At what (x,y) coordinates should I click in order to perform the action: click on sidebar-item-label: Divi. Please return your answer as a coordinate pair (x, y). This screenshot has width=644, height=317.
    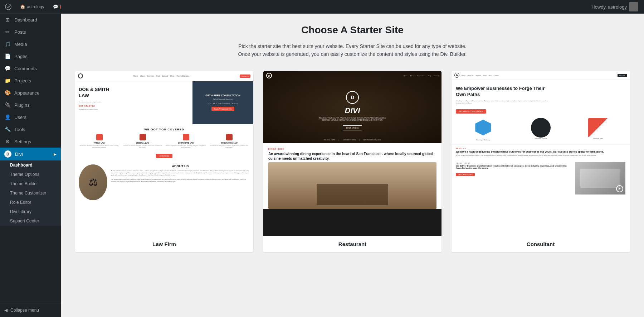
    Looking at the image, I should click on (19, 154).